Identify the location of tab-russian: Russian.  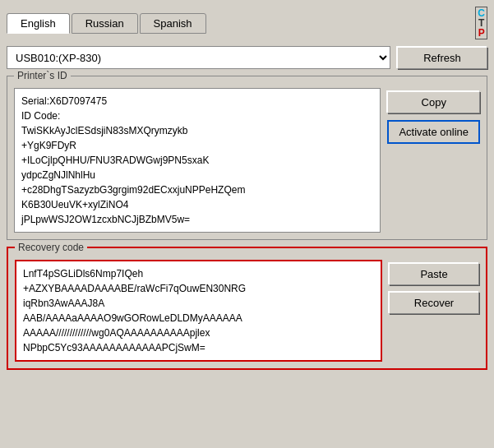
(105, 23).